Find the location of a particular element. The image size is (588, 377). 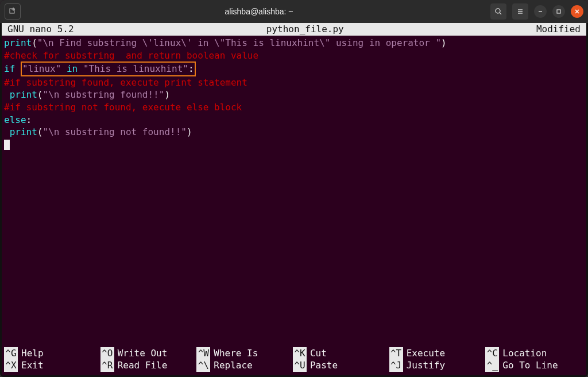

code-comment: #check for substring and return boolean … is located at coordinates (131, 55).